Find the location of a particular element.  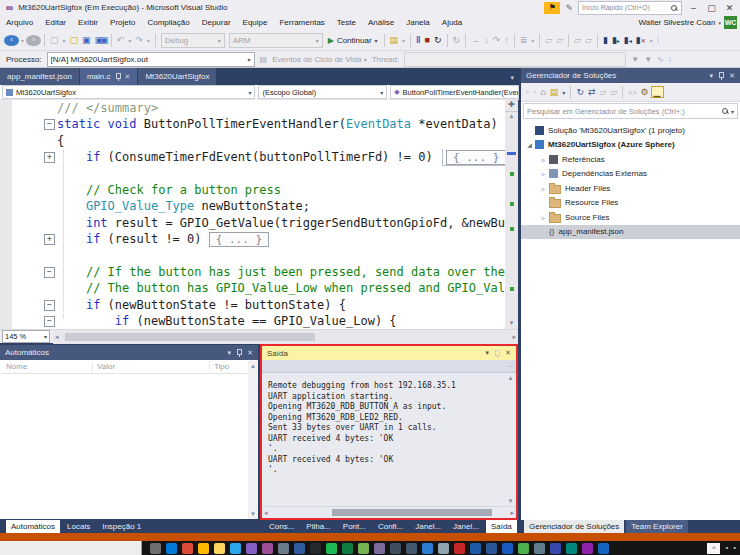

filter-icon: ▼ is located at coordinates (635, 60).